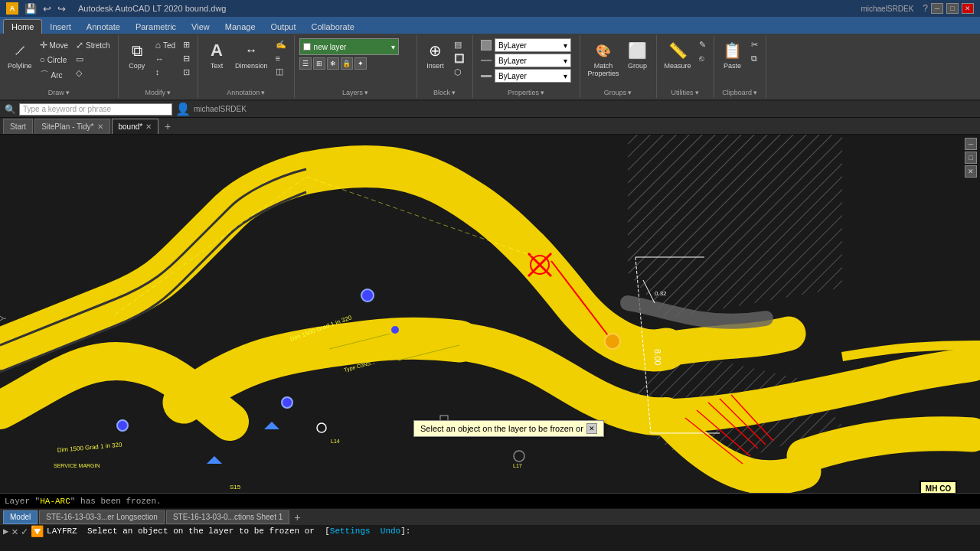 The image size is (980, 551). What do you see at coordinates (18, 126) in the screenshot?
I see `doc-tab-start: Start` at bounding box center [18, 126].